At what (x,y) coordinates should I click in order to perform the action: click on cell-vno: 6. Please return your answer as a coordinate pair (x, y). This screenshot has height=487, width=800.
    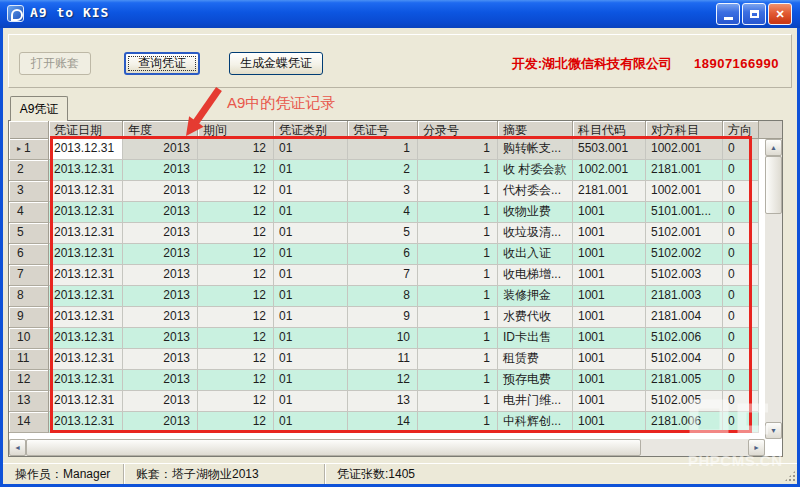
    Looking at the image, I should click on (383, 254).